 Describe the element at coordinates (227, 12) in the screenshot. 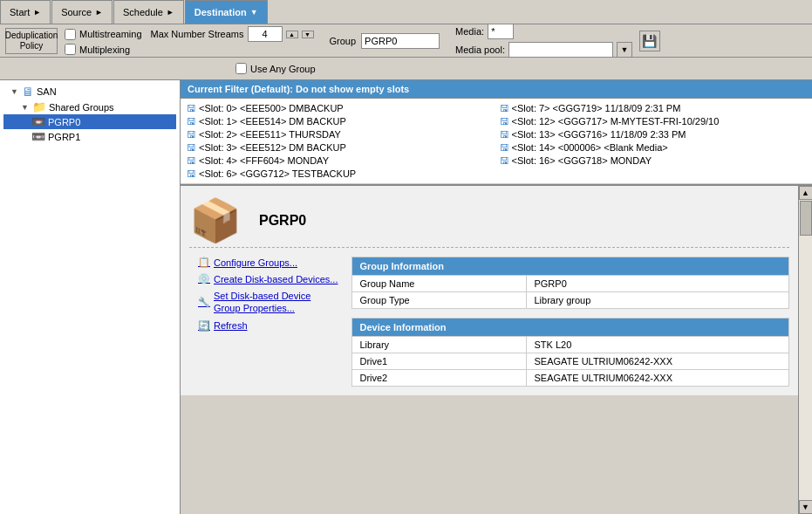

I see `tab-destination: Destination ▼` at that location.